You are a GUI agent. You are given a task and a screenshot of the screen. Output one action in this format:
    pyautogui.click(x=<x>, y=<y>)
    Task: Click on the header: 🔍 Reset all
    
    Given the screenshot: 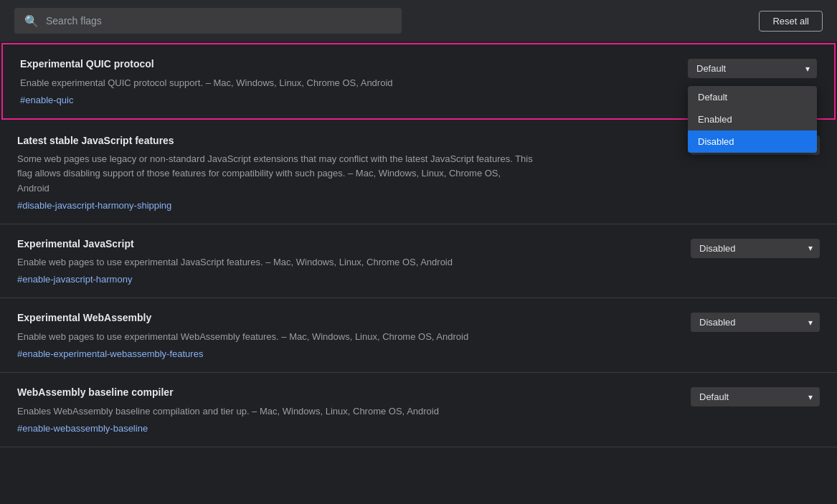 What is the action you would take?
    pyautogui.click(x=419, y=21)
    